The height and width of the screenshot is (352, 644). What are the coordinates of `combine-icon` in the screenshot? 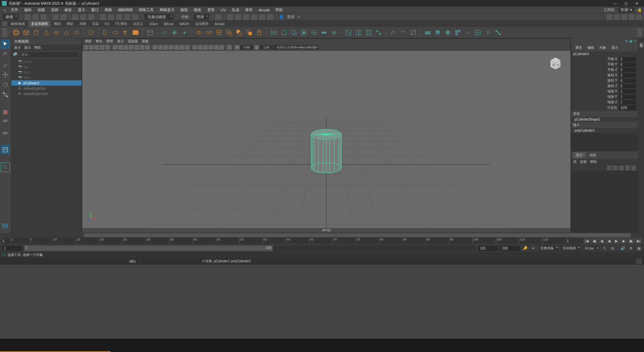 It's located at (199, 33).